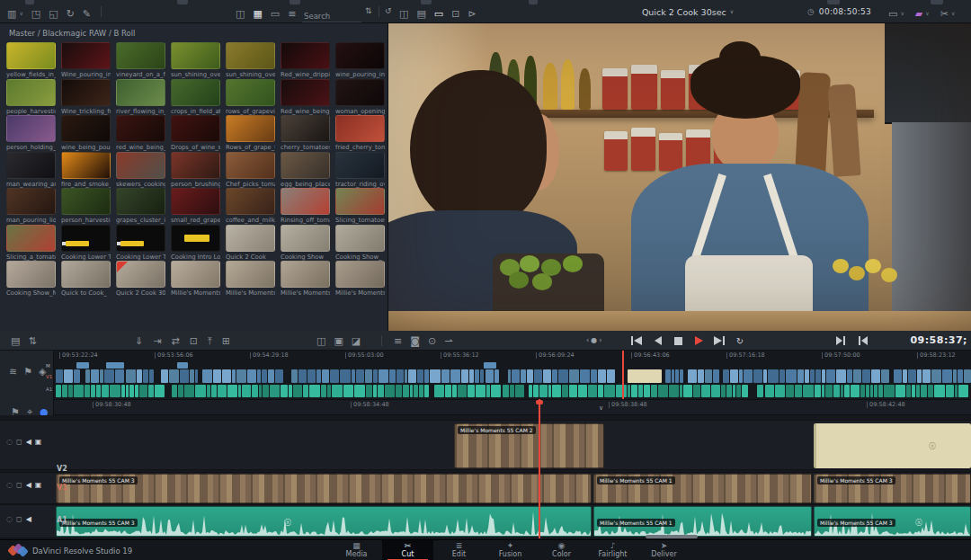 The image size is (971, 560). I want to click on tab-fairlight: ♪Fairlight, so click(613, 550).